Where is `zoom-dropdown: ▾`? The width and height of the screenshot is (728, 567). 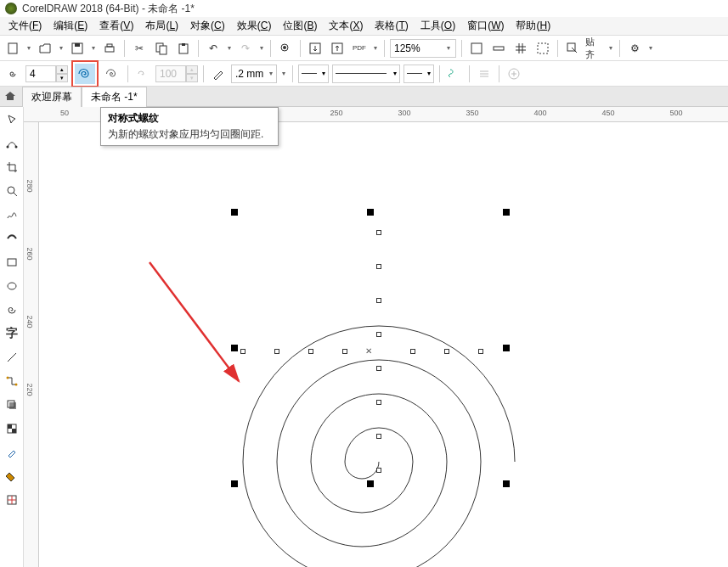 zoom-dropdown: ▾ is located at coordinates (449, 48).